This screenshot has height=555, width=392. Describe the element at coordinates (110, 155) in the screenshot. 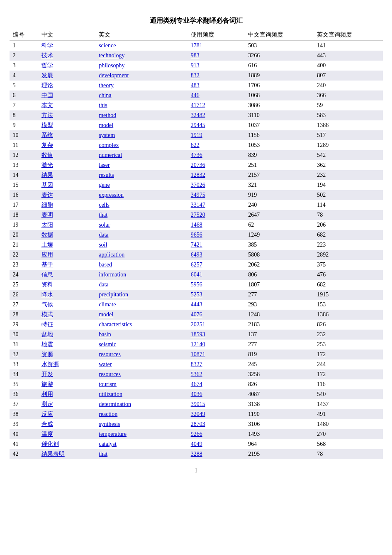

I see `en-link: numerical` at that location.